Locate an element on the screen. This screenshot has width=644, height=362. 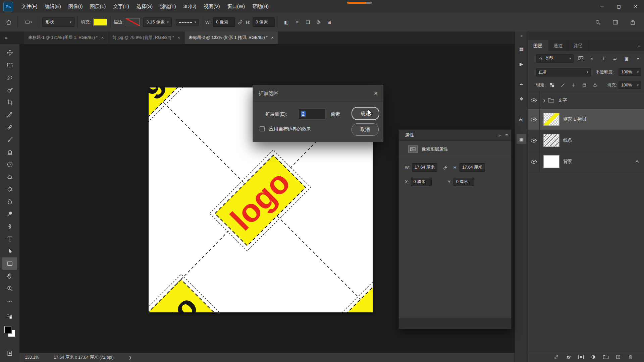
layer-name: 矩形 1 拷贝 is located at coordinates (575, 119).